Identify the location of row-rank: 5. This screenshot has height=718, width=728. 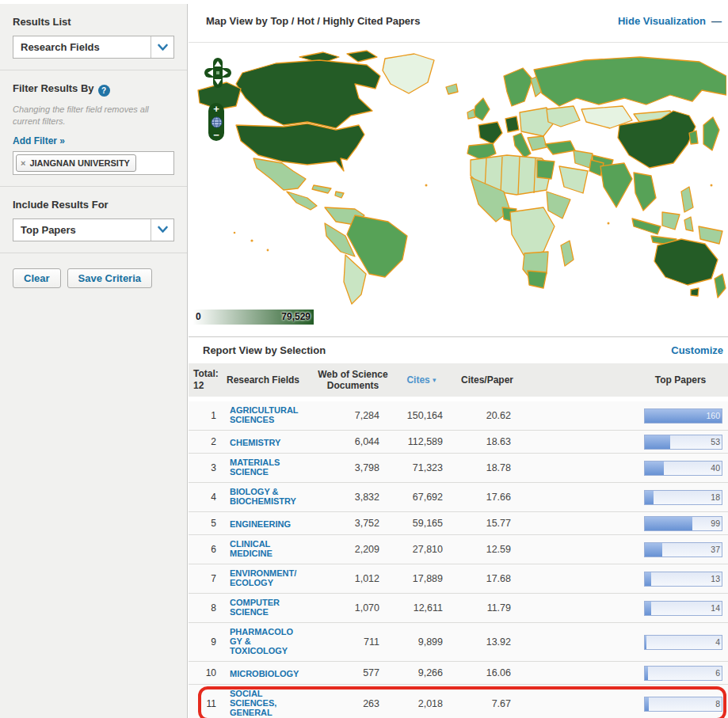
(208, 523).